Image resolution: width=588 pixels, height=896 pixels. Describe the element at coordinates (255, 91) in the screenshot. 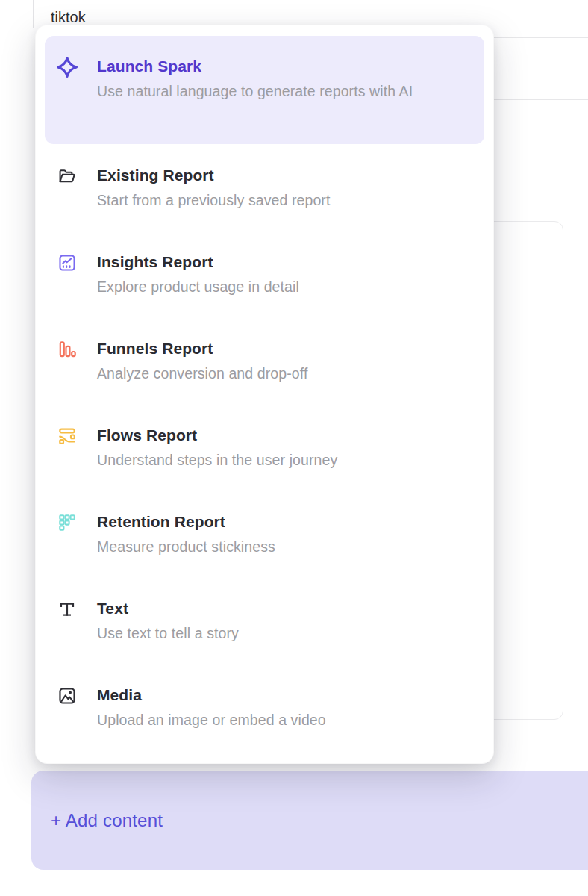

I see `menu-item-description: Use natural language to generate reports…` at that location.